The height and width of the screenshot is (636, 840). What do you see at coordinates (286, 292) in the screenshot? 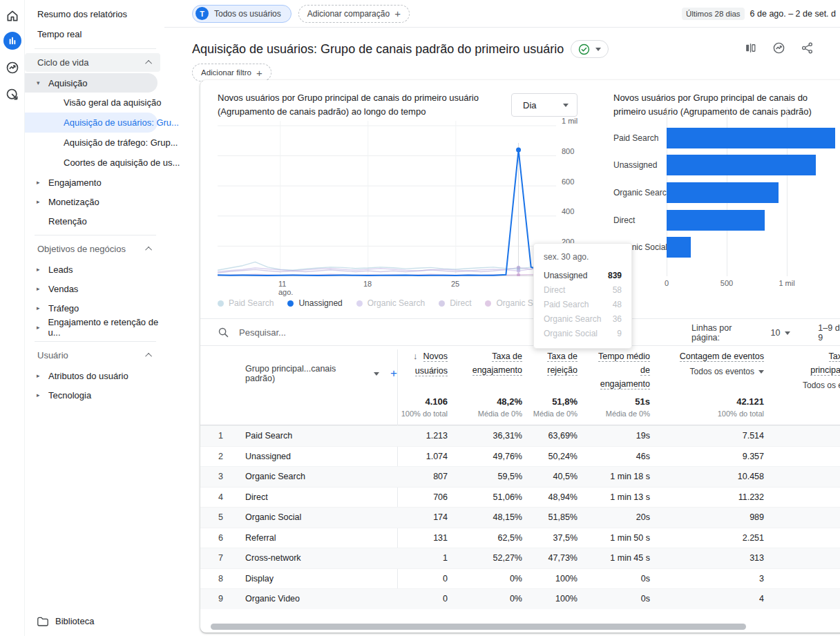
I see `x-tick-sub: ago.` at bounding box center [286, 292].